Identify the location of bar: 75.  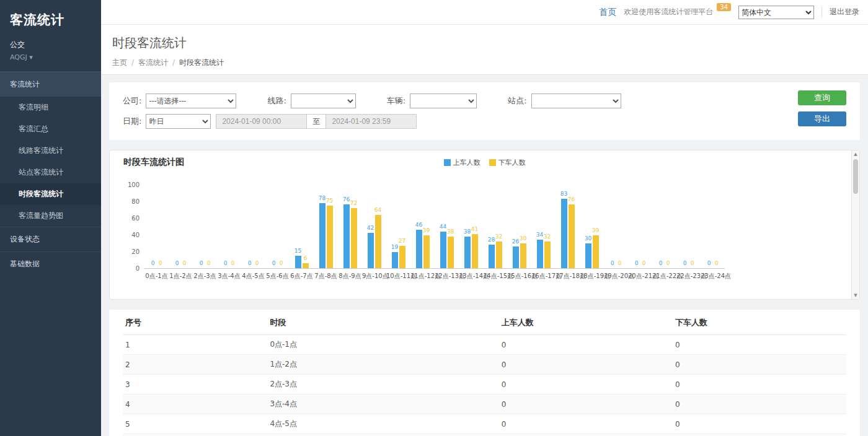
(330, 237).